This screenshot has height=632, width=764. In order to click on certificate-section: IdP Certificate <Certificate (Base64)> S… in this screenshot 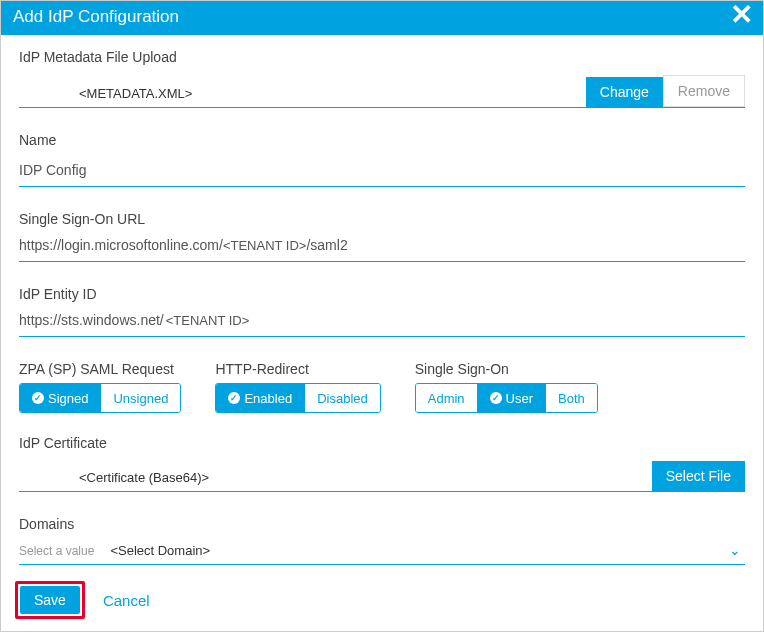, I will do `click(382, 464)`.